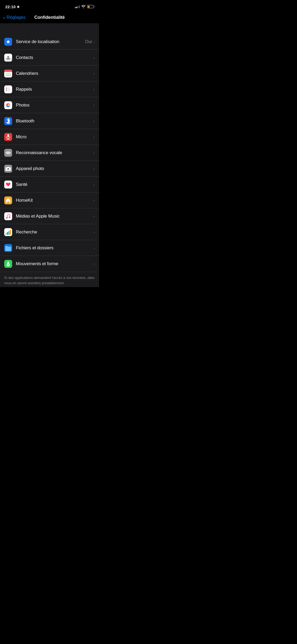  What do you see at coordinates (55, 185) in the screenshot?
I see `item-label: Santé` at bounding box center [55, 185].